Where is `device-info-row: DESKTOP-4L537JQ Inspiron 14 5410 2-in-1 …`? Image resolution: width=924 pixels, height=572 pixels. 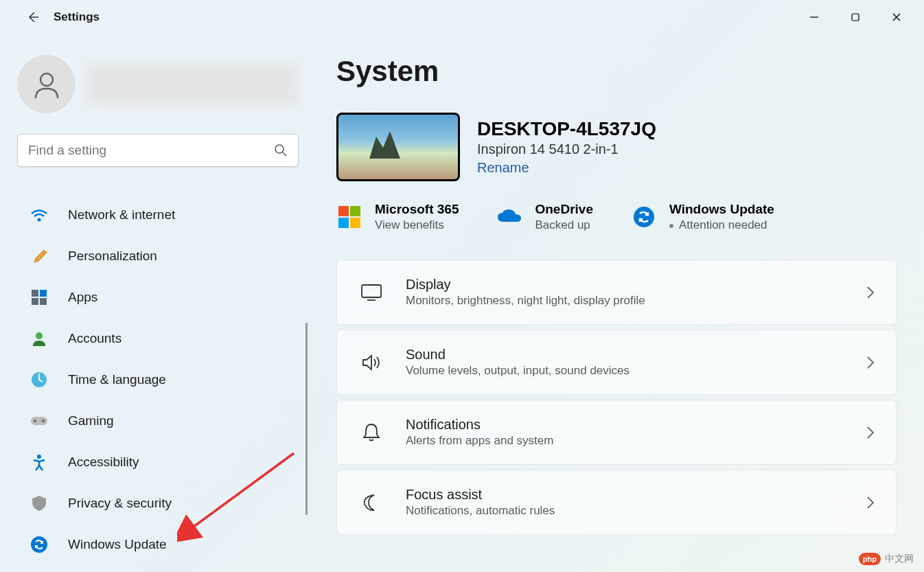 device-info-row: DESKTOP-4L537JQ Inspiron 14 5410 2-in-1 … is located at coordinates (616, 147).